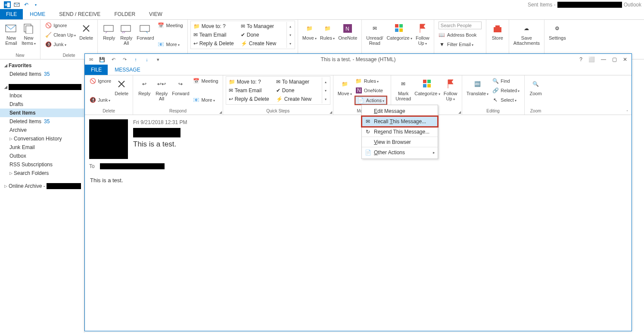  I want to click on forward-button: Forward, so click(145, 31).